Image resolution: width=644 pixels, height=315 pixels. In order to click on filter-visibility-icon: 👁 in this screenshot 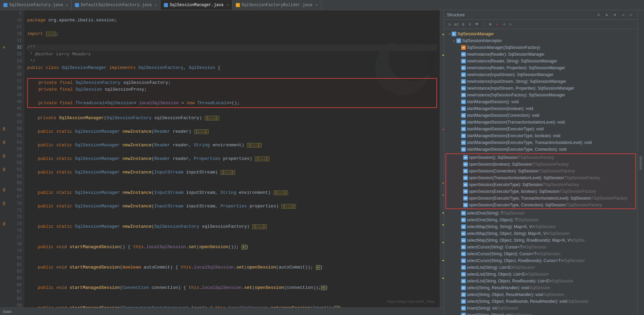, I will do `click(477, 24)`.